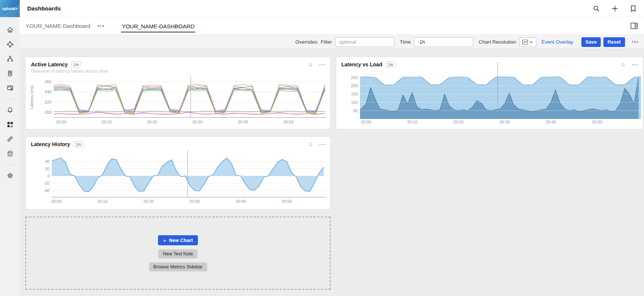  I want to click on left-sidebar: splunk>, so click(10, 148).